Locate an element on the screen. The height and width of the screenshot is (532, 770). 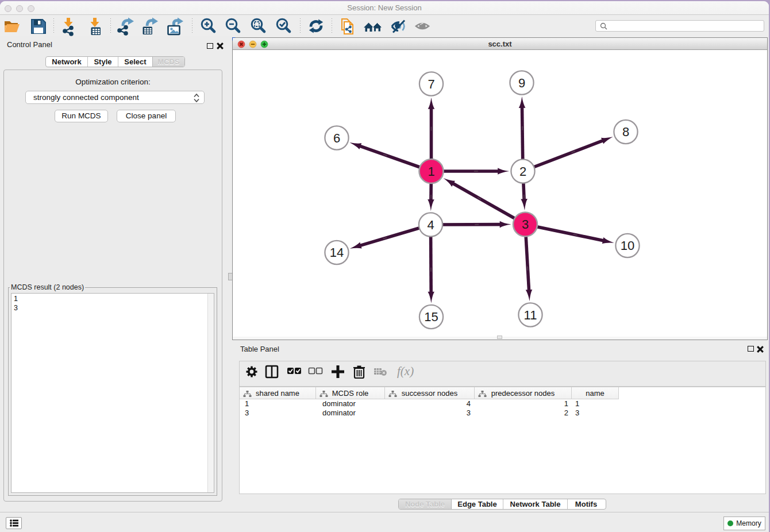
svg-text: 9 is located at coordinates (522, 83).